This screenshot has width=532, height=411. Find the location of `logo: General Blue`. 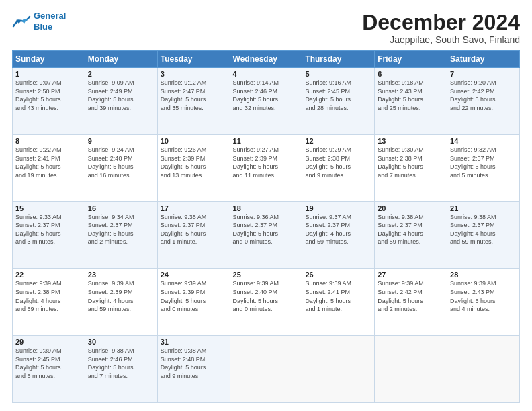

logo: General Blue is located at coordinates (39, 21).